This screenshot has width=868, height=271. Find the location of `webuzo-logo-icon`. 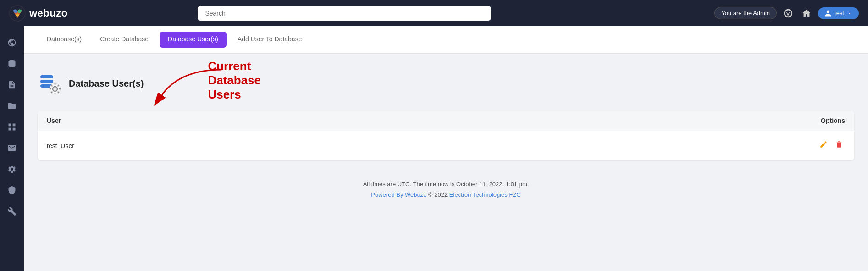

webuzo-logo-icon is located at coordinates (17, 13).